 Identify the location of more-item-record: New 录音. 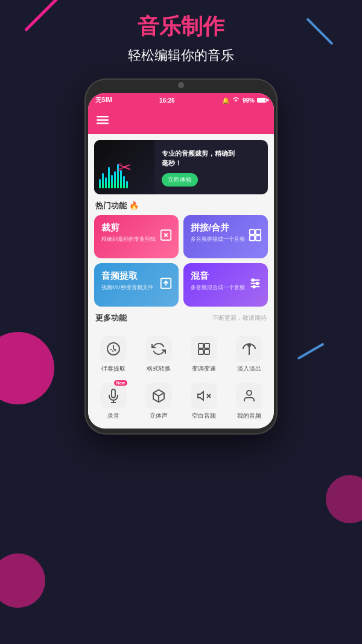
(113, 401).